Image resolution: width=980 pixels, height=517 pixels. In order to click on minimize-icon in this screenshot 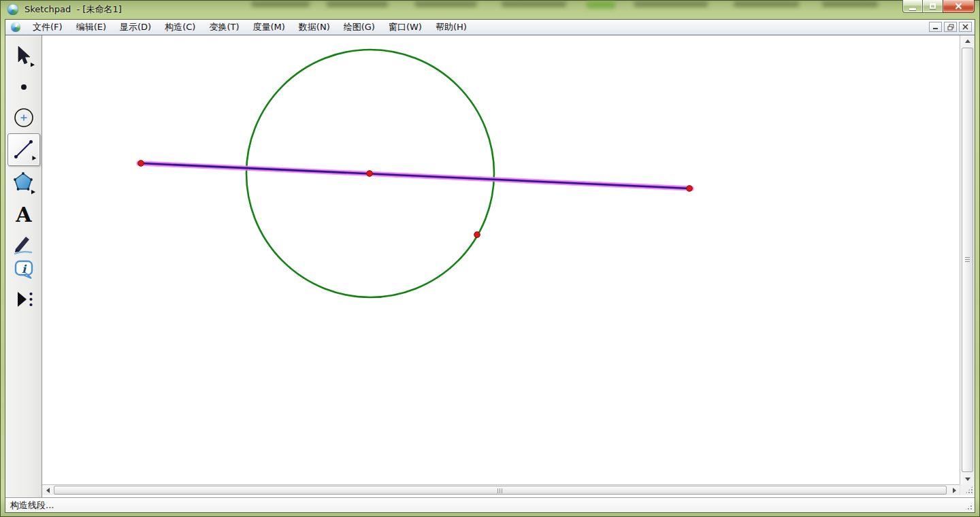, I will do `click(913, 10)`.